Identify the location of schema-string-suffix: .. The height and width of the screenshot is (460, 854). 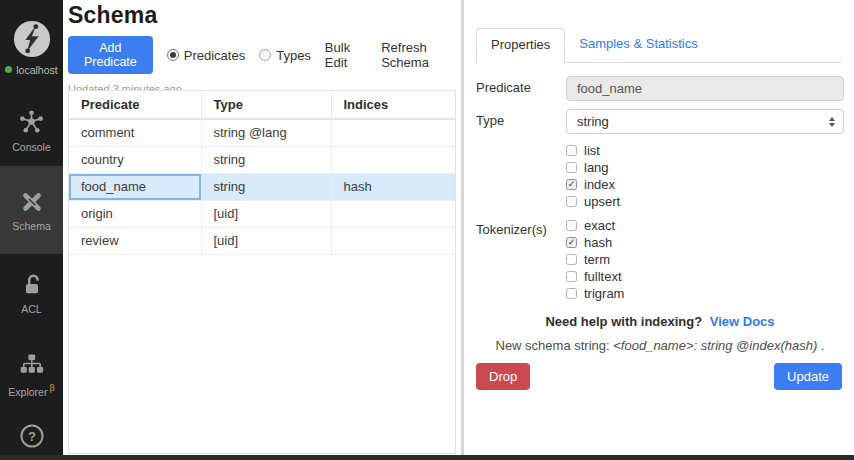
(820, 346).